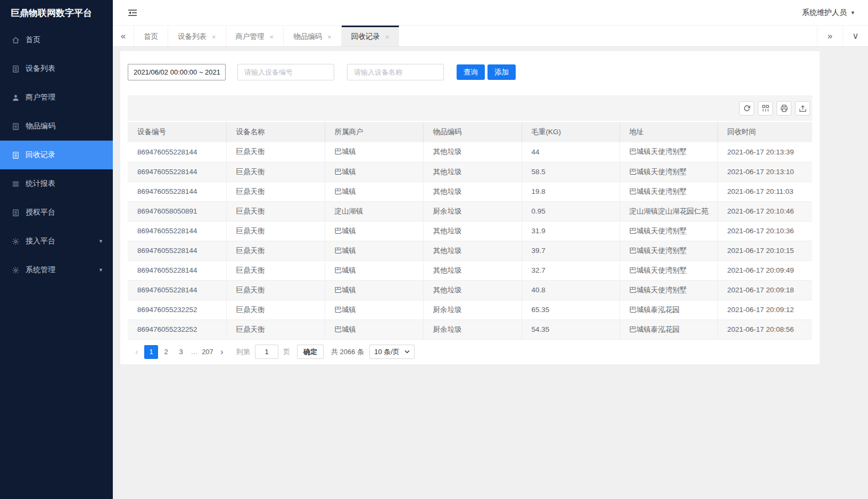 The height and width of the screenshot is (499, 868). Describe the element at coordinates (56, 13) in the screenshot. I see `app-title: 巨鼎物联网数字平台` at that location.